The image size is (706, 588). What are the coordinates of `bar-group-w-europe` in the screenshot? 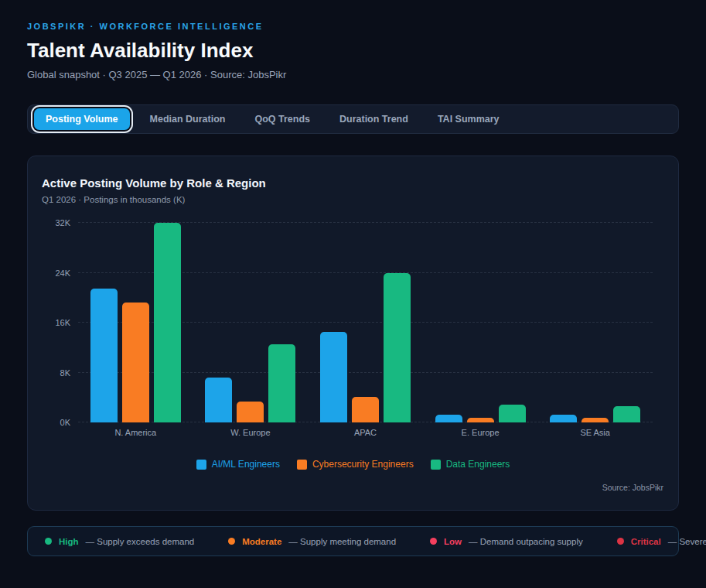 It's located at (251, 323).